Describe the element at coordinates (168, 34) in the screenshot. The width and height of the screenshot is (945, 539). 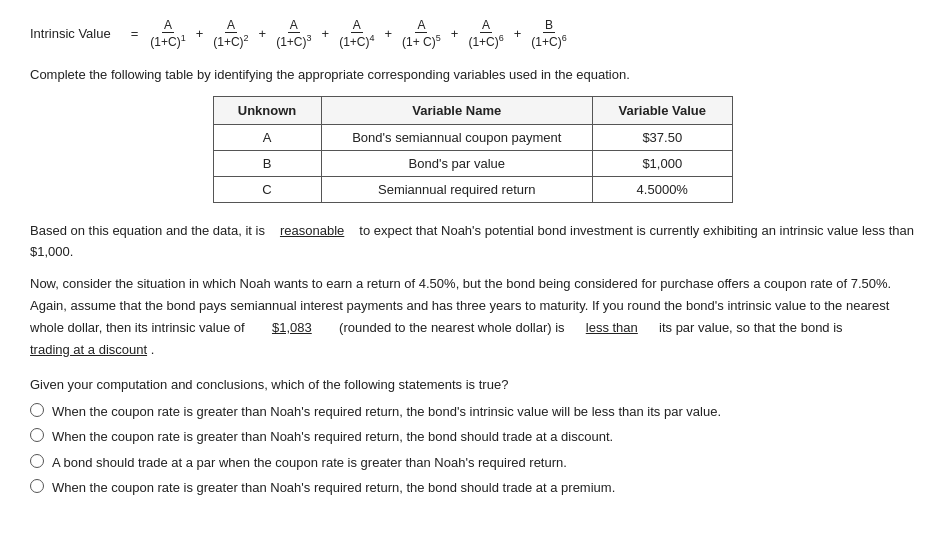
I see `fraction-1: A (1+C)1` at that location.